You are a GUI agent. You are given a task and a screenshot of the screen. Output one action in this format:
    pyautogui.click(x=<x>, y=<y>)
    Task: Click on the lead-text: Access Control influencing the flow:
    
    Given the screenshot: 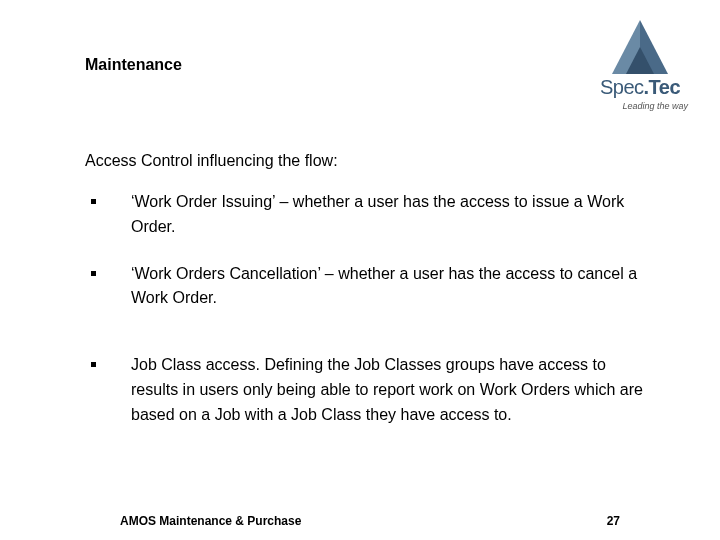 What is the action you would take?
    pyautogui.click(x=370, y=161)
    